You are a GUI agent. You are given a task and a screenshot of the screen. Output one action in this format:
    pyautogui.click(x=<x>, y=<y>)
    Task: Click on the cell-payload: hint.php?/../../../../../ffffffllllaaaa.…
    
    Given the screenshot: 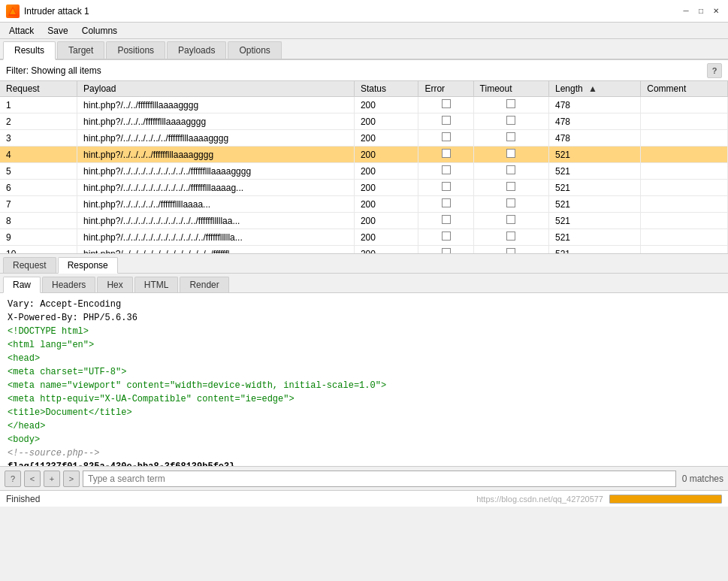 What is the action you would take?
    pyautogui.click(x=216, y=204)
    